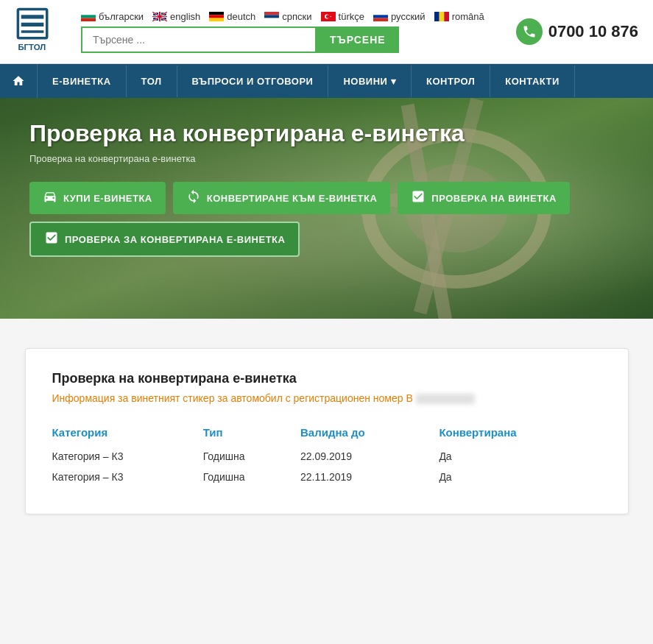 Image resolution: width=653 pixels, height=644 pixels. I want to click on lang-tr: türkçe, so click(343, 16).